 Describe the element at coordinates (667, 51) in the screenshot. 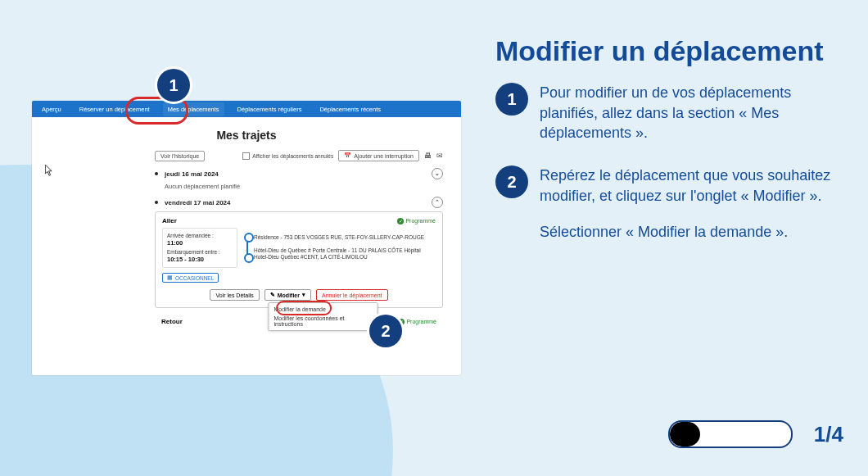

I see `slide-title: Modifier un déplacement` at that location.